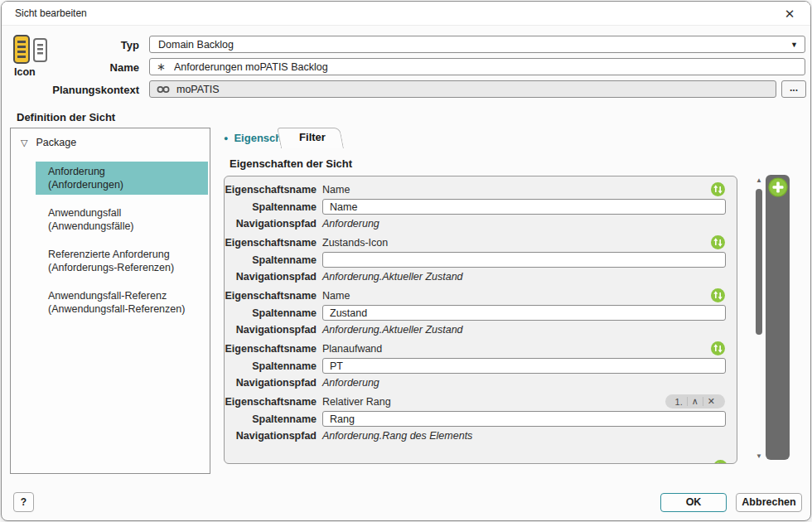 This screenshot has width=812, height=522. What do you see at coordinates (24, 143) in the screenshot?
I see `expander-open-icon: ▽` at bounding box center [24, 143].